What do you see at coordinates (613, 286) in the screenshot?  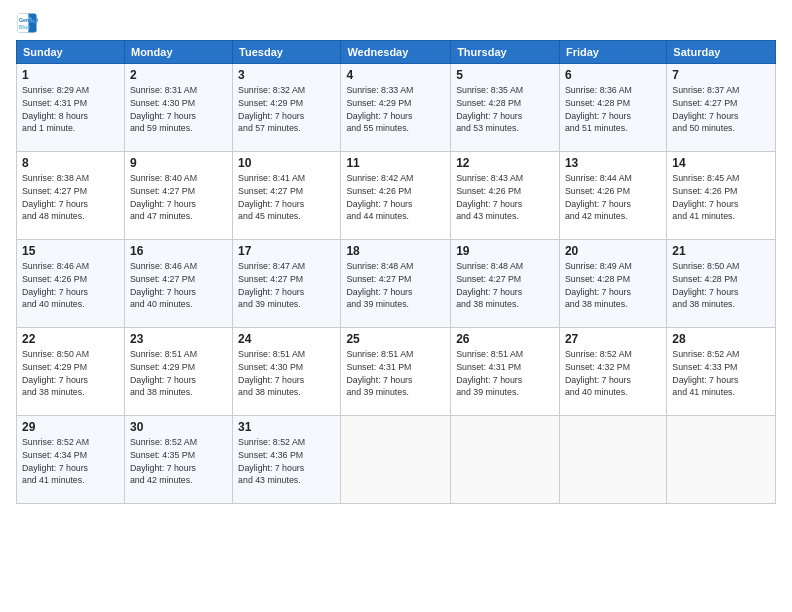 I see `day-info: Sunrise: 8:49 AM Sunset: 4:28 PM Dayligh…` at bounding box center [613, 286].